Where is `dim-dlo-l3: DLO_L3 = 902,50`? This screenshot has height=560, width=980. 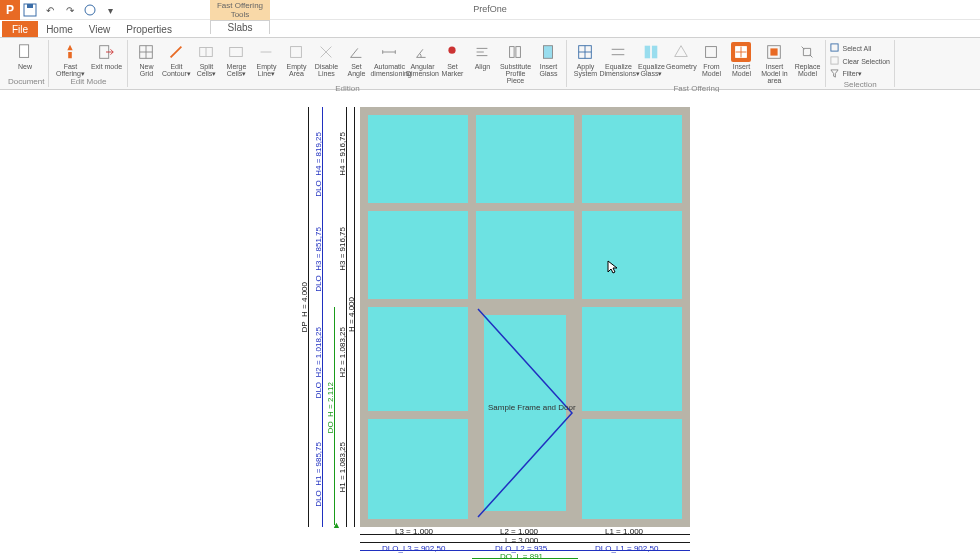
dim-dlo-l3: DLO_L3 = 902,50 is located at coordinates (414, 548).